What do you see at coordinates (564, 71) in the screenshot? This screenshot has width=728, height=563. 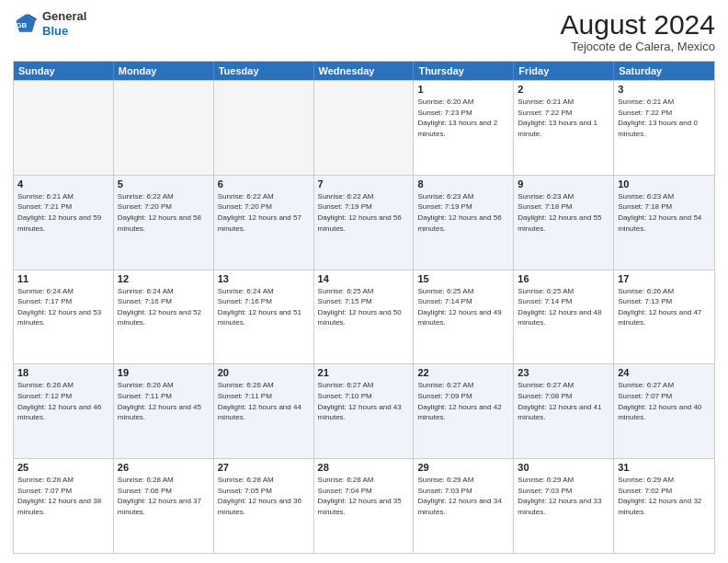 I see `day-header-friday: Friday` at bounding box center [564, 71].